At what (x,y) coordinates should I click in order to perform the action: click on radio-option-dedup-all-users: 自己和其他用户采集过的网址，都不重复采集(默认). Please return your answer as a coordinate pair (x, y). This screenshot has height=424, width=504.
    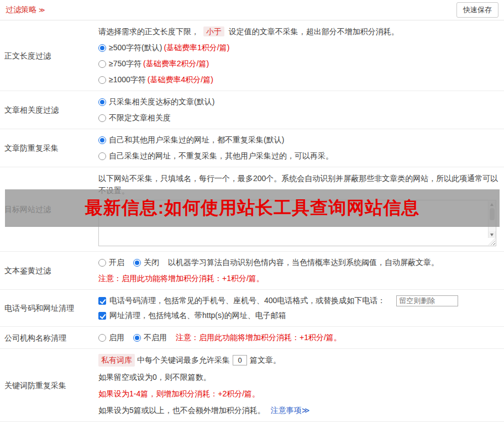
    Looking at the image, I should click on (299, 140).